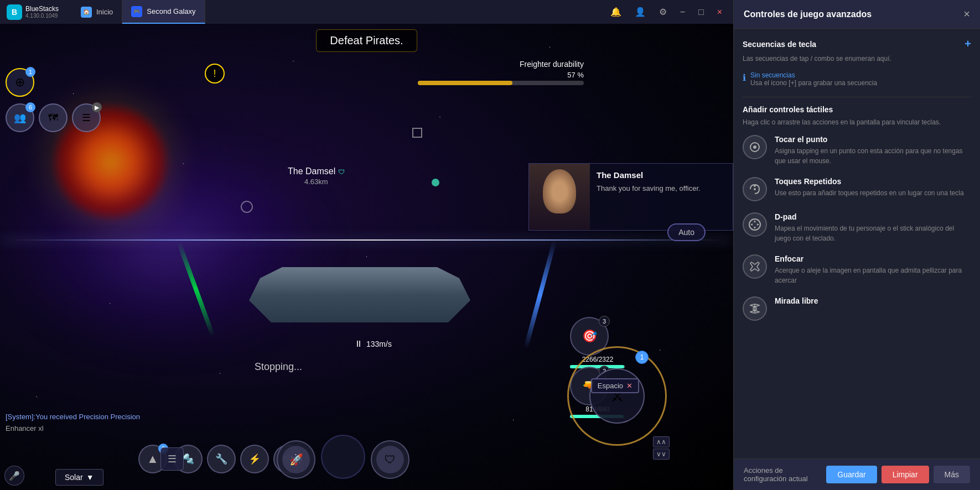  Describe the element at coordinates (873, 270) in the screenshot. I see `zoom-item-text: Enfocar Acerque o aleje la imagen en pan…` at that location.